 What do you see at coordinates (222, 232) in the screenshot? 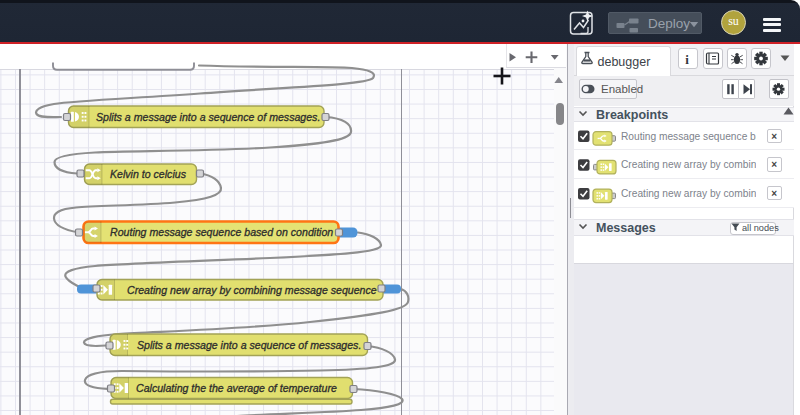
I see `svg-text:Routing message sequence based: Routing message sequence based on condit…` at bounding box center [222, 232].